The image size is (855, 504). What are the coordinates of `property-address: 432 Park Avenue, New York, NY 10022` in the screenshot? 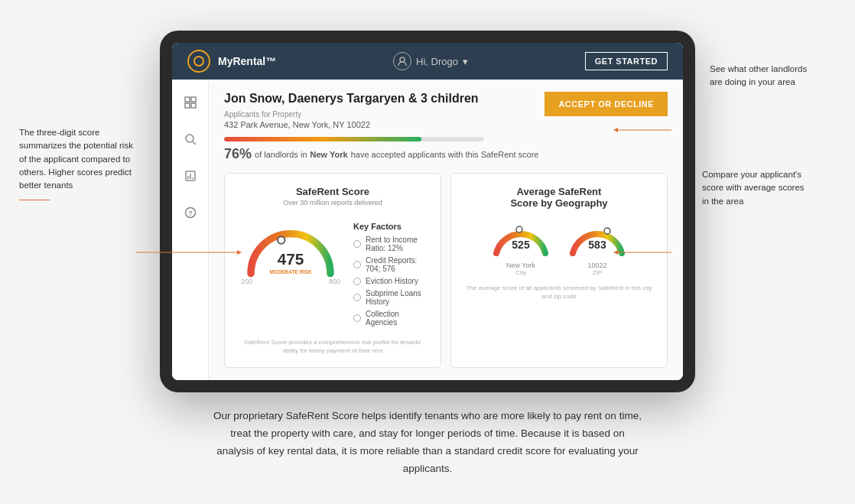 It's located at (352, 125).